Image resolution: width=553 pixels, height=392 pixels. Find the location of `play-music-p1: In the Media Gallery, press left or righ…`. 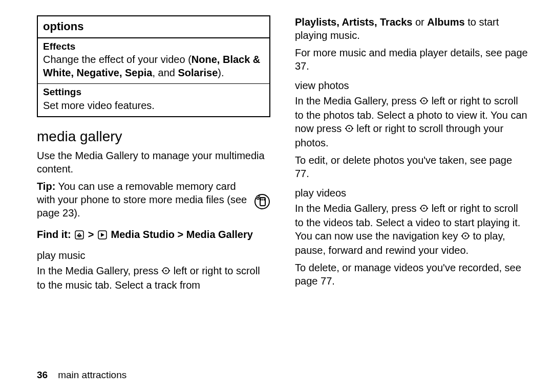

play-music-p1: In the Media Gallery, press left or righ… is located at coordinates (154, 278).